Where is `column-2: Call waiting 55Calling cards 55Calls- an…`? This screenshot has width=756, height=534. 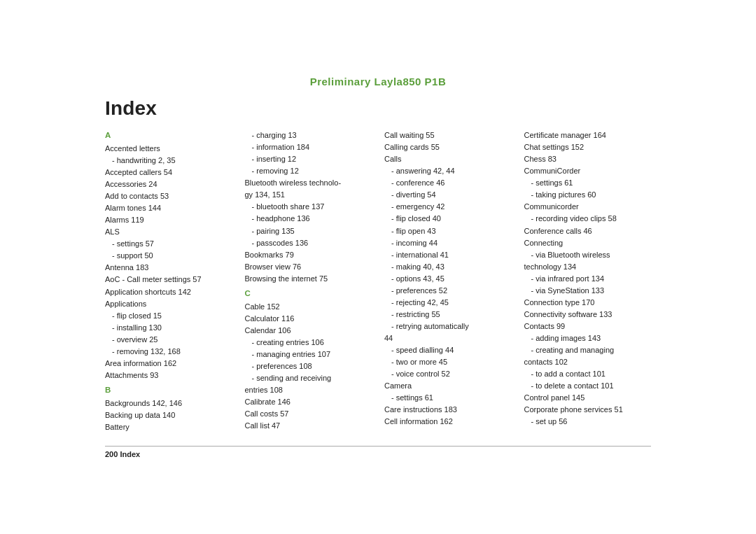
column-2: Call waiting 55Calling cards 55Calls- an… is located at coordinates (448, 279).